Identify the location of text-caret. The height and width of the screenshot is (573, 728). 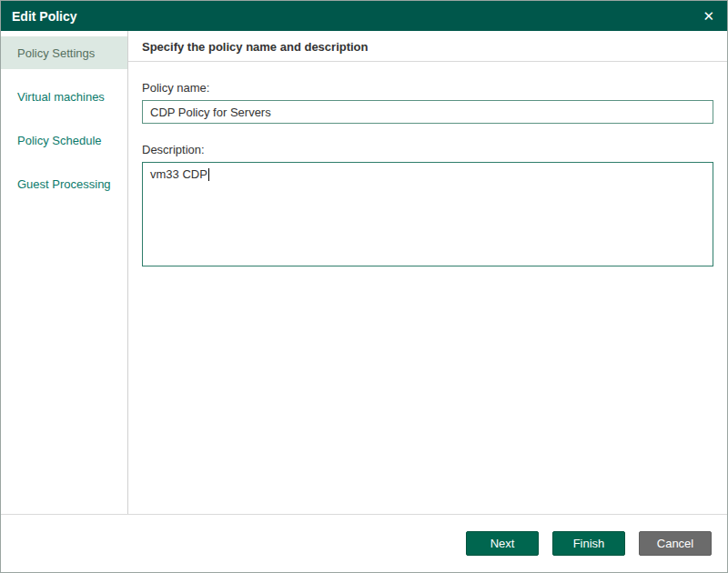
(209, 175).